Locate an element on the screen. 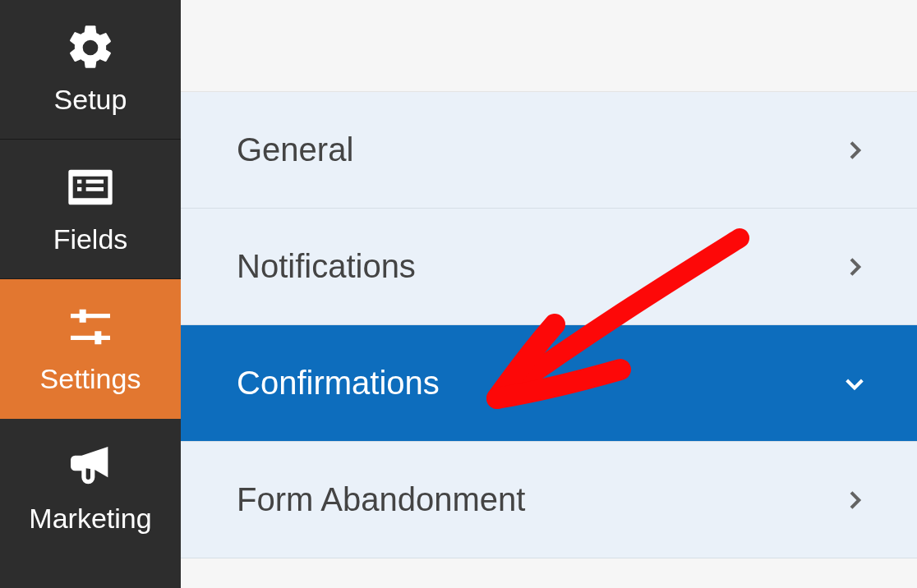 The height and width of the screenshot is (588, 917). settings-row-label: Confirmations is located at coordinates (339, 383).